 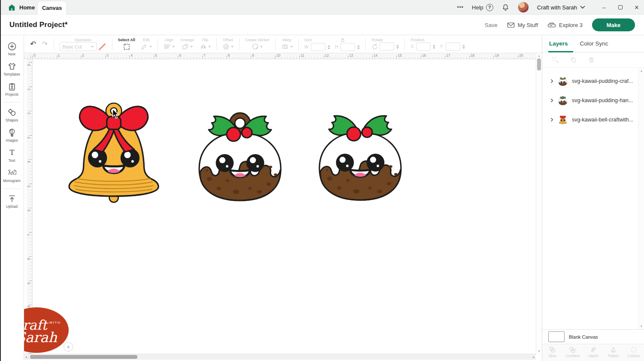 What do you see at coordinates (318, 47) in the screenshot?
I see `width-input` at bounding box center [318, 47].